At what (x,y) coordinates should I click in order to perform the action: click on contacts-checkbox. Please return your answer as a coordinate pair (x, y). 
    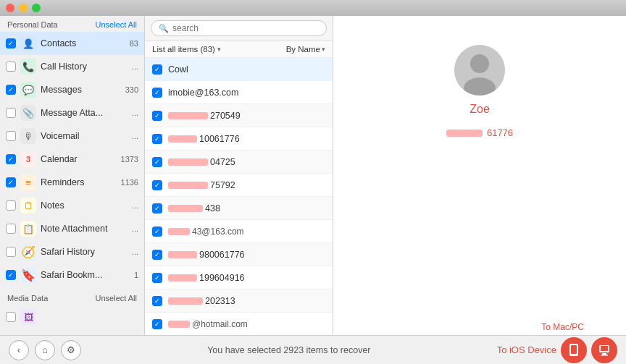
    Looking at the image, I should click on (11, 43).